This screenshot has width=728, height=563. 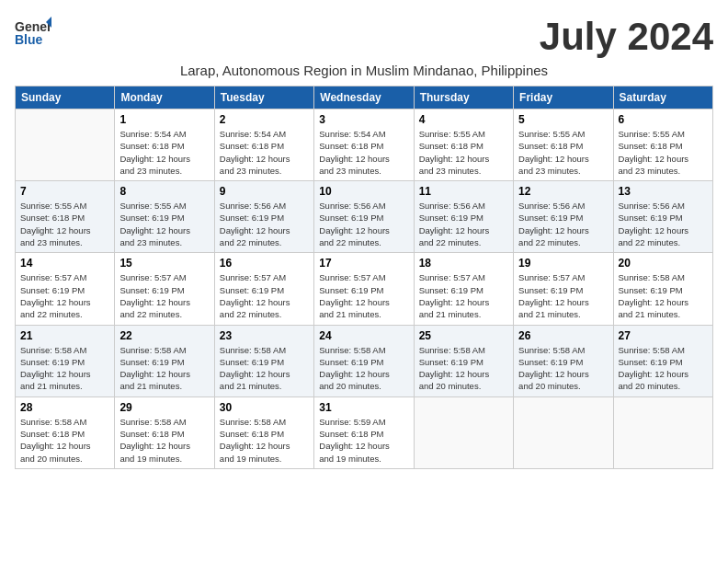 I want to click on day-number: 28, so click(x=64, y=408).